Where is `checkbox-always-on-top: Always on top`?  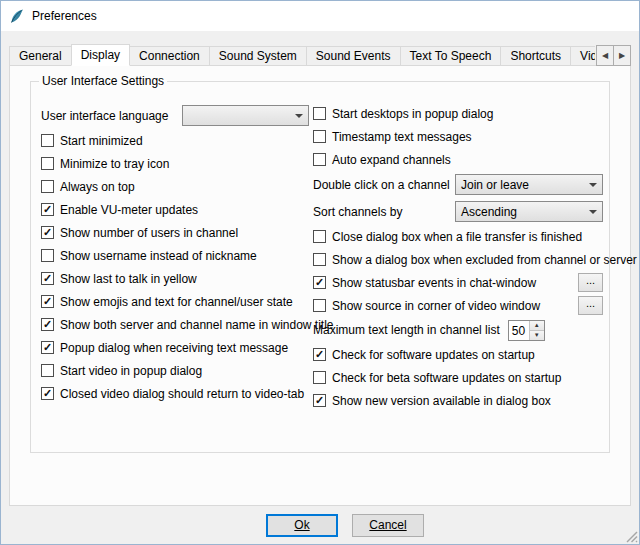 checkbox-always-on-top: Always on top is located at coordinates (88, 187).